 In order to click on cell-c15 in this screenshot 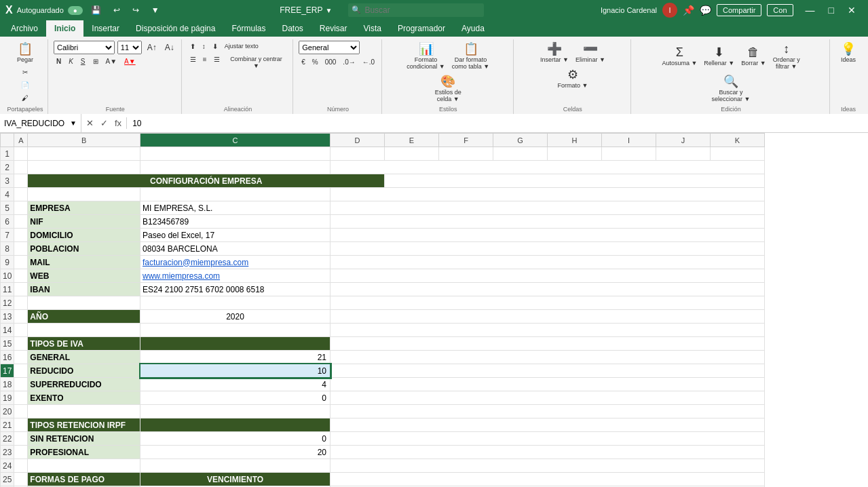, I will do `click(235, 344)`.